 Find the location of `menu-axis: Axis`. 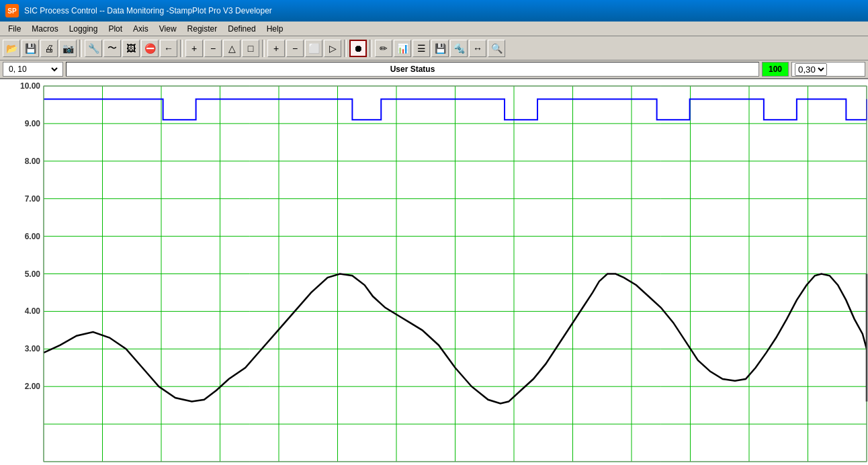

menu-axis: Axis is located at coordinates (141, 29).